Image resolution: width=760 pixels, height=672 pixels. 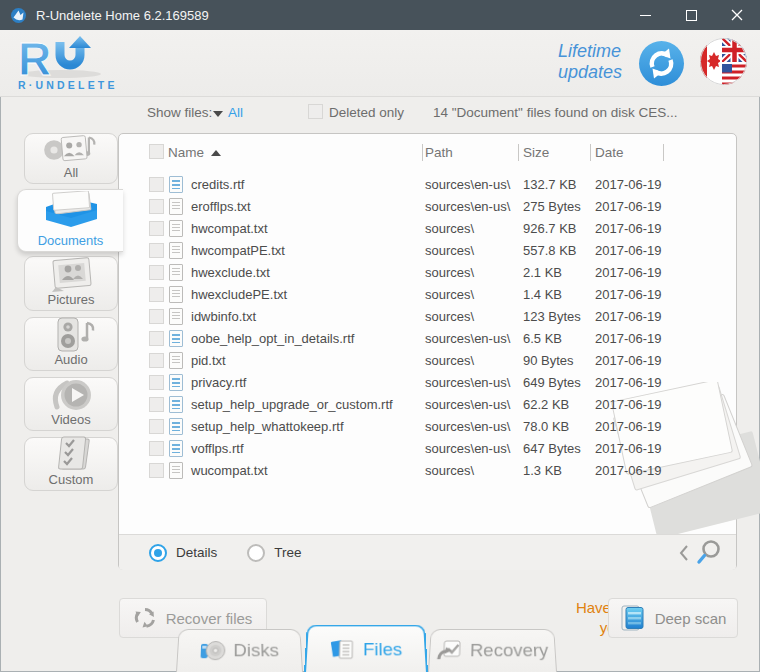 What do you see at coordinates (158, 553) in the screenshot?
I see `details-radio` at bounding box center [158, 553].